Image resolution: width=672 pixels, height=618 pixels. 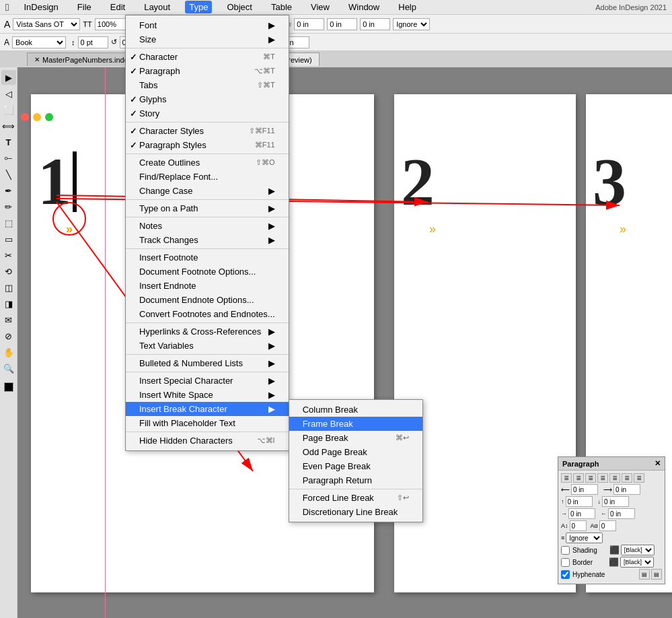 What do you see at coordinates (615, 502) in the screenshot?
I see `space-after-input` at bounding box center [615, 502].